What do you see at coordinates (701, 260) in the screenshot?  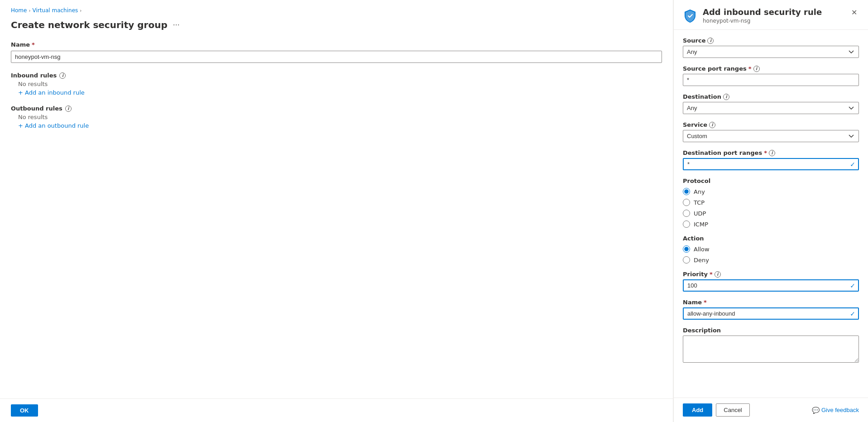 I see `action-deny-label: Deny` at bounding box center [701, 260].